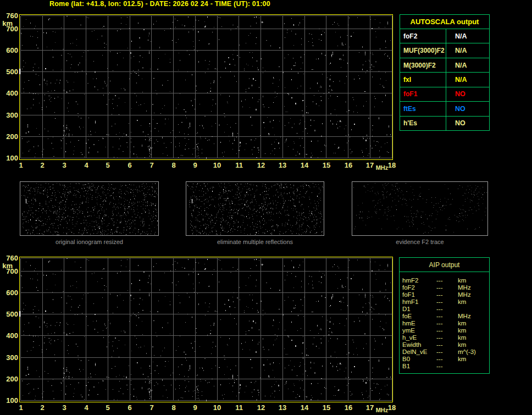 This screenshot has height=415, width=532. Describe the element at coordinates (195, 408) in the screenshot. I see `bottom-x-tick-label: 9` at that location.